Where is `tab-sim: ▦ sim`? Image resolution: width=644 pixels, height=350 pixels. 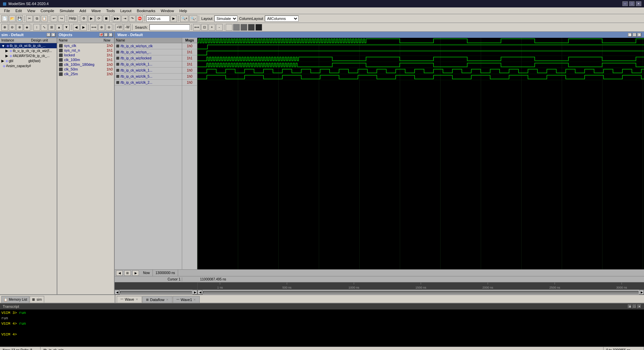 tab-sim: ▦ sim is located at coordinates (37, 299).